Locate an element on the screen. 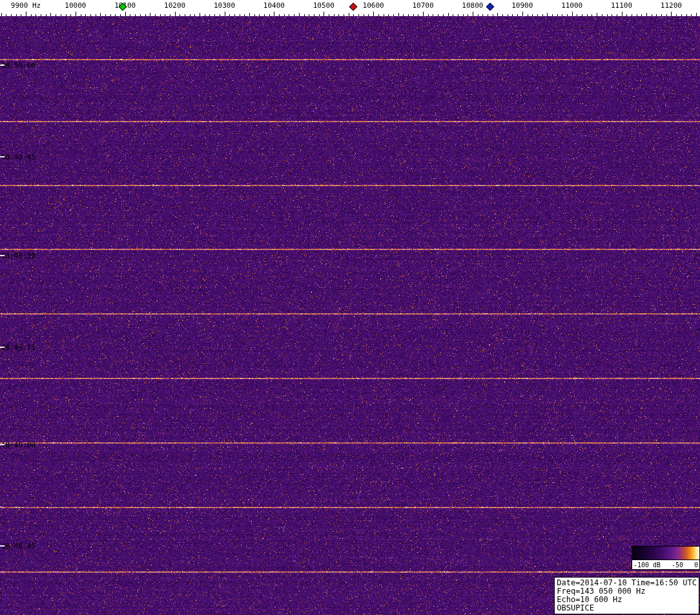 Image resolution: width=700 pixels, height=615 pixels. freq-tick-label: 10500 is located at coordinates (324, 5).